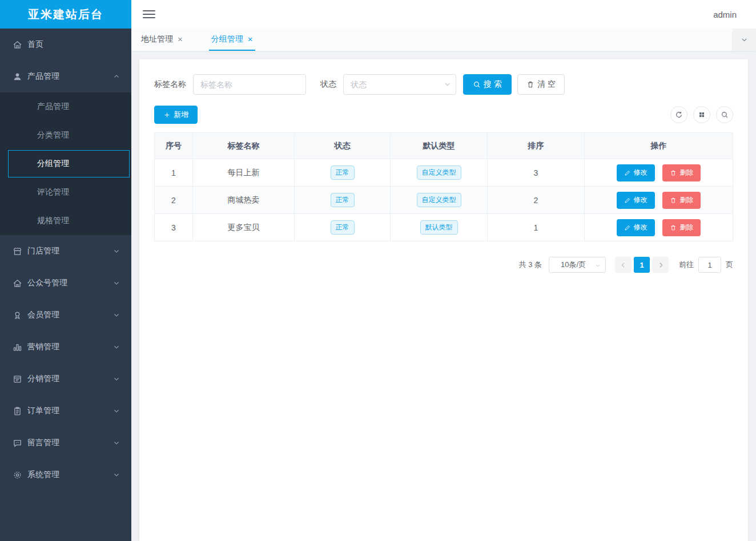 This screenshot has width=756, height=541. Describe the element at coordinates (661, 265) in the screenshot. I see `next-page-button` at that location.